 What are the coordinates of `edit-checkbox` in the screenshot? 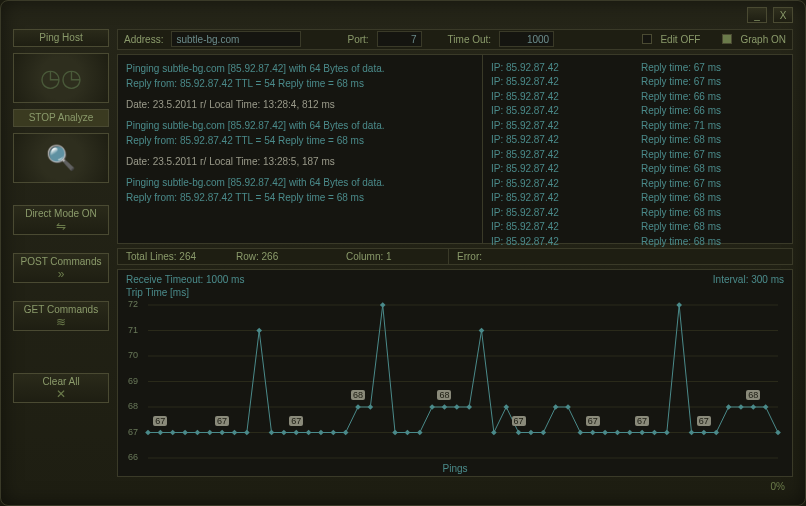 It's located at (647, 39).